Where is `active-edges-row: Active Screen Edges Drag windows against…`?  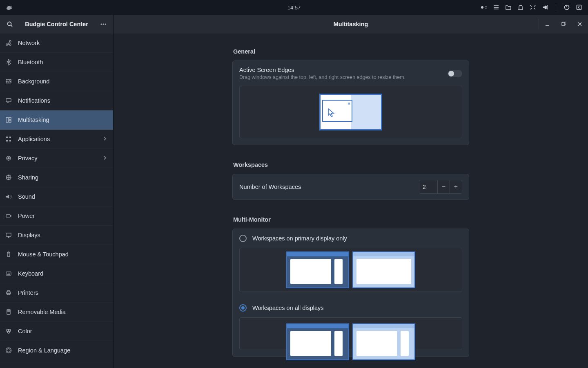 active-edges-row: Active Screen Edges Drag windows against… is located at coordinates (351, 74).